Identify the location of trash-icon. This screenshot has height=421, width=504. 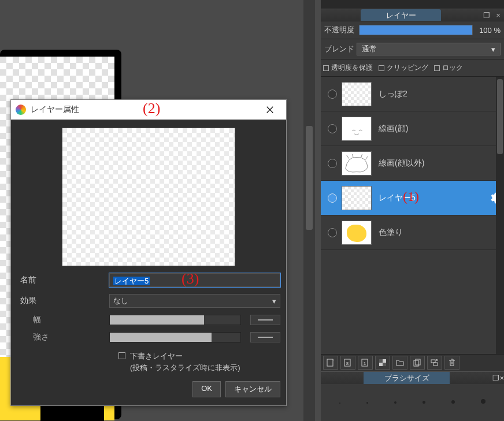
(452, 363).